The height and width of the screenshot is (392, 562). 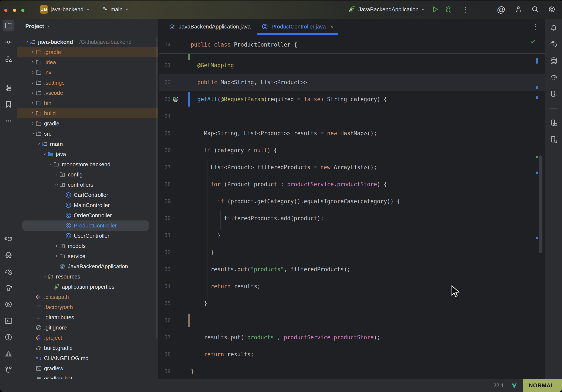 I want to click on project-tree-scrollbar, so click(x=157, y=188).